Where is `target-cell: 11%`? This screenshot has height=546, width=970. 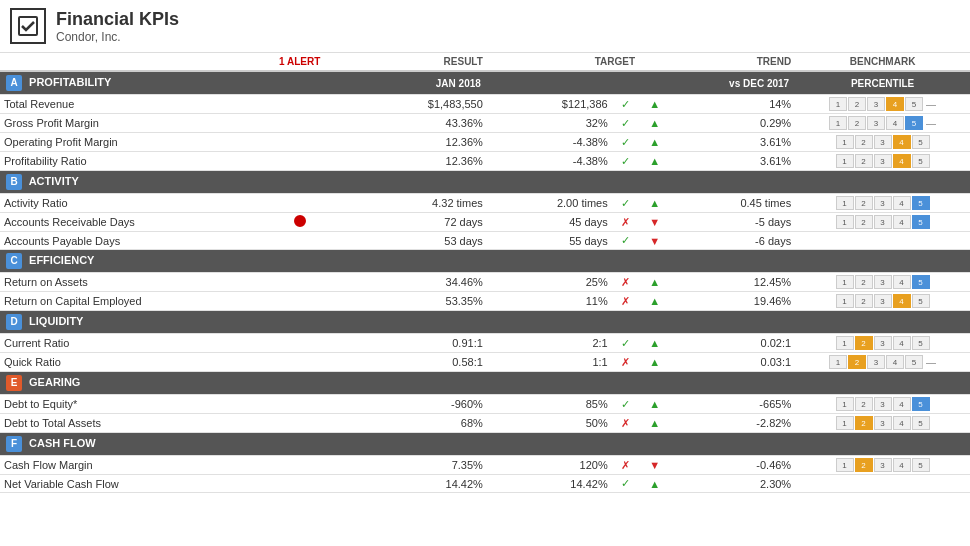
target-cell: 11% is located at coordinates (550, 302).